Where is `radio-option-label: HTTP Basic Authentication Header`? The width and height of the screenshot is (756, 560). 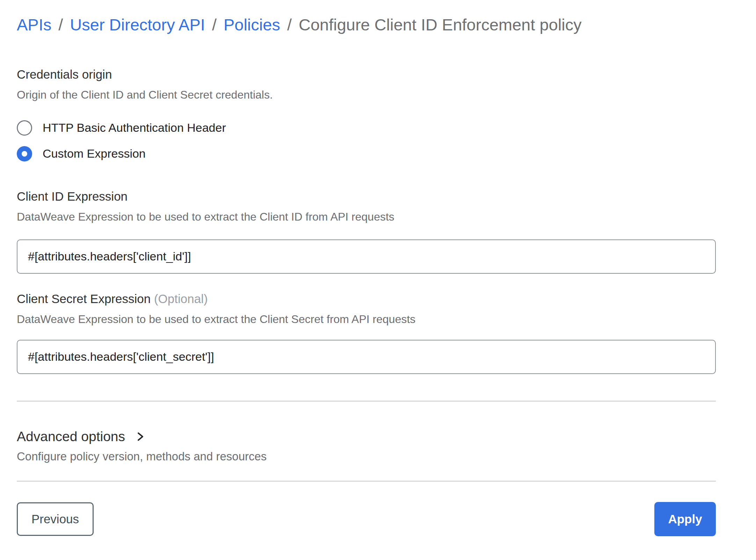 radio-option-label: HTTP Basic Authentication Header is located at coordinates (134, 128).